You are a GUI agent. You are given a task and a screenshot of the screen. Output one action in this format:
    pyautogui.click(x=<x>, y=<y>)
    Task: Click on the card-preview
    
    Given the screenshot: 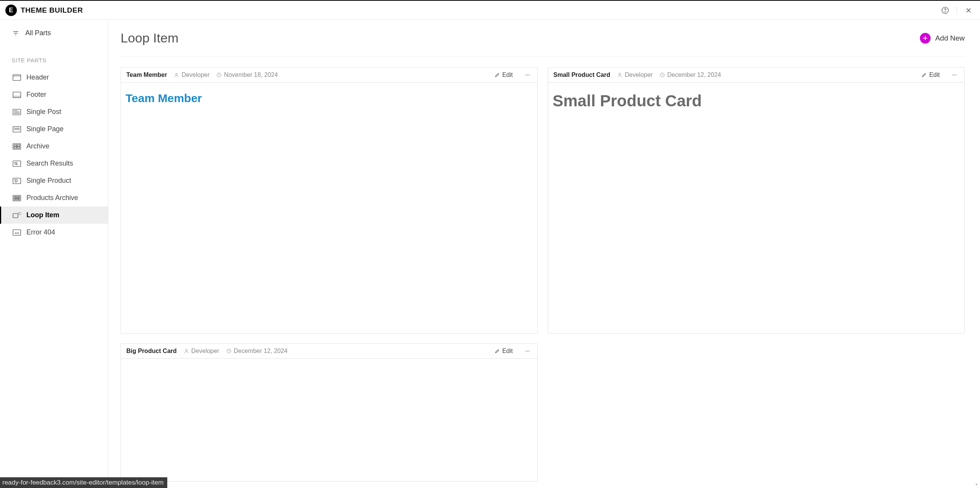 What is the action you would take?
    pyautogui.click(x=329, y=420)
    